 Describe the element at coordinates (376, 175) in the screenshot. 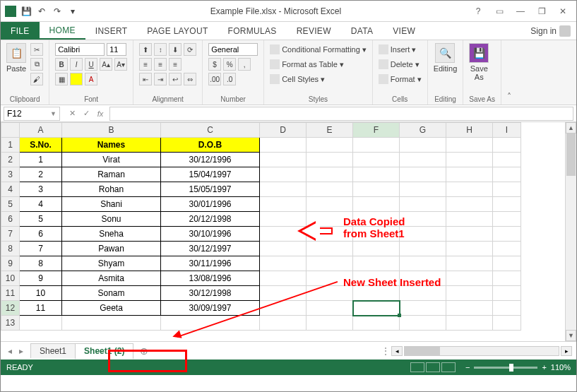

I see `cell-F3` at that location.